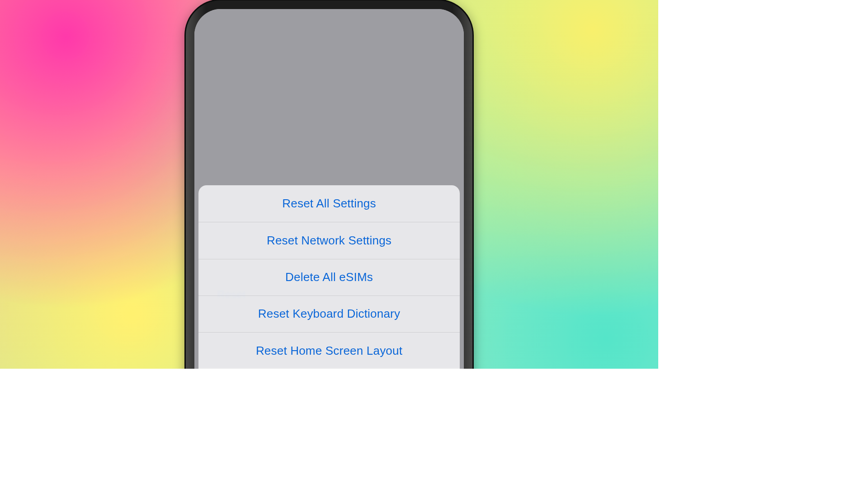 This screenshot has height=488, width=868. I want to click on option-reset-home-screen-layout: Reset Home Screen Layout, so click(329, 351).